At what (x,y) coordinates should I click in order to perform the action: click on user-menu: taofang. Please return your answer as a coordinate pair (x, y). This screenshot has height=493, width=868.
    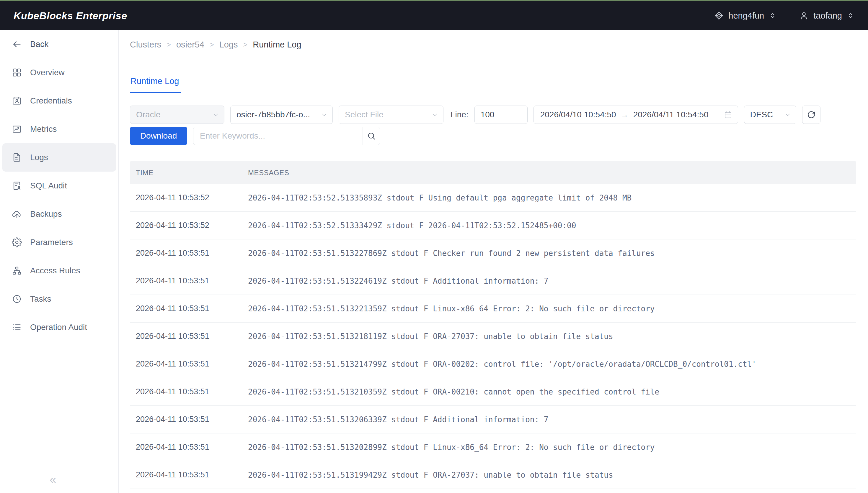
    Looking at the image, I should click on (827, 16).